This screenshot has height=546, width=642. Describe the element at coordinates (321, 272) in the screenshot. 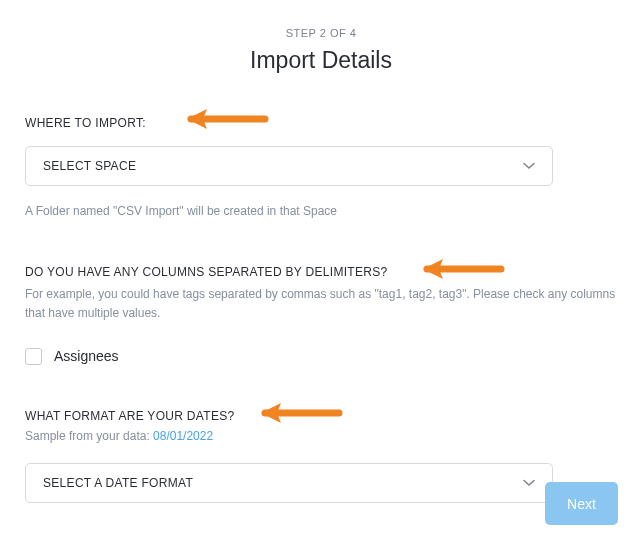

I see `delimiters-label: DO YOU HAVE ANY COLUMNS SEPARATED BY DEL…` at that location.